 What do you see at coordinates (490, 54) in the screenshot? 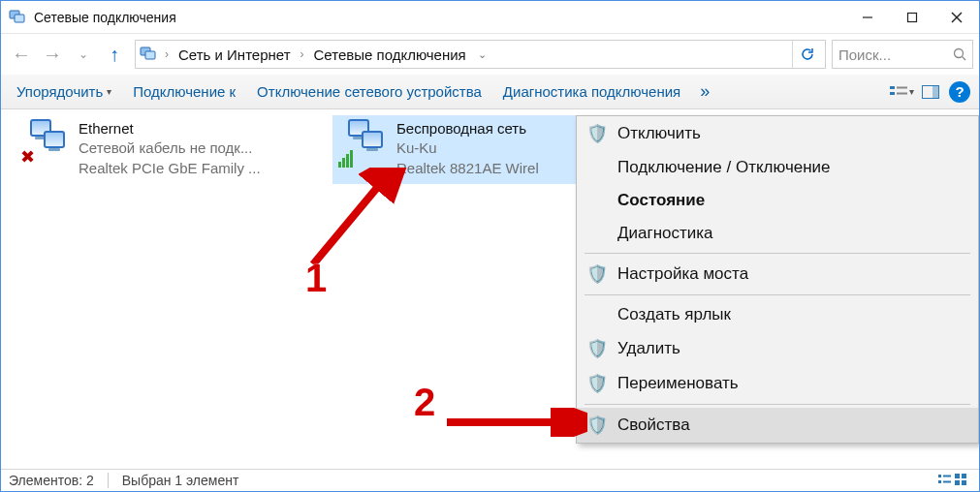
I see `nav-bar: ← → ⌄ ↑ › Сеть и Интернет › Сетевые подк…` at bounding box center [490, 54].